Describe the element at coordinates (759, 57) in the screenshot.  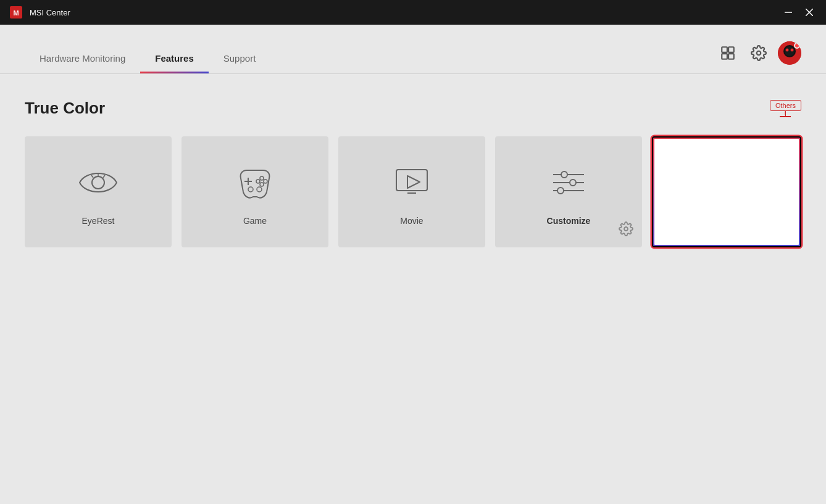
I see `nav-right` at that location.